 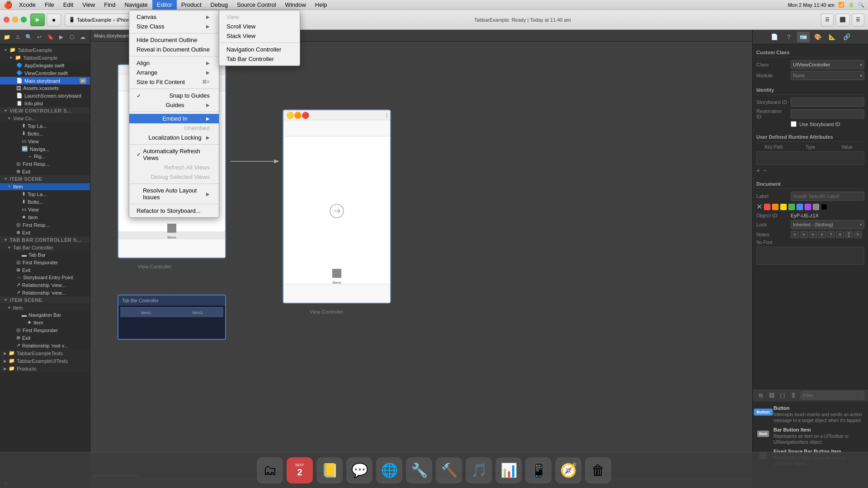 What do you see at coordinates (775, 207) in the screenshot?
I see `color-orange` at bounding box center [775, 207].